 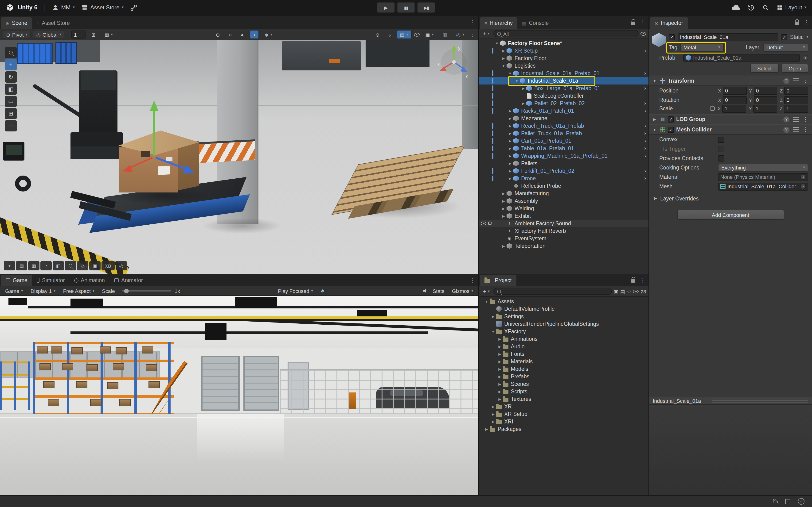 What do you see at coordinates (735, 91) in the screenshot?
I see `position-x-field` at bounding box center [735, 91].